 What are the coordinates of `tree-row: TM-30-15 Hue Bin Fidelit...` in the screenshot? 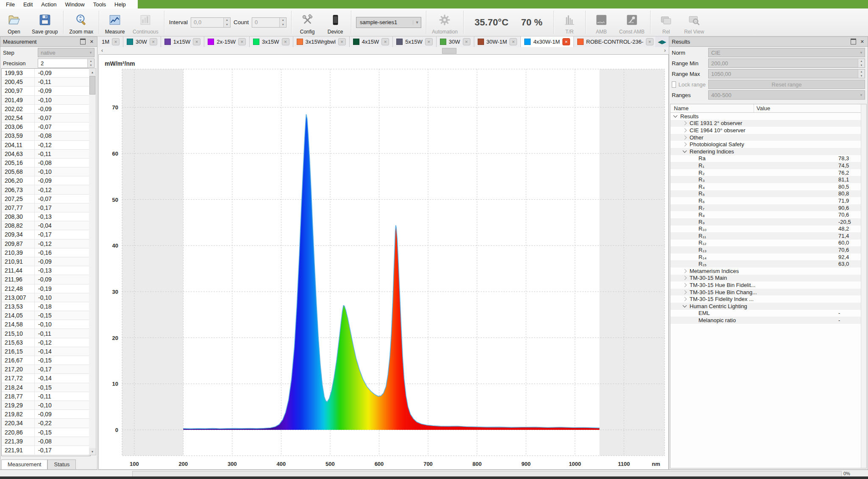 It's located at (768, 285).